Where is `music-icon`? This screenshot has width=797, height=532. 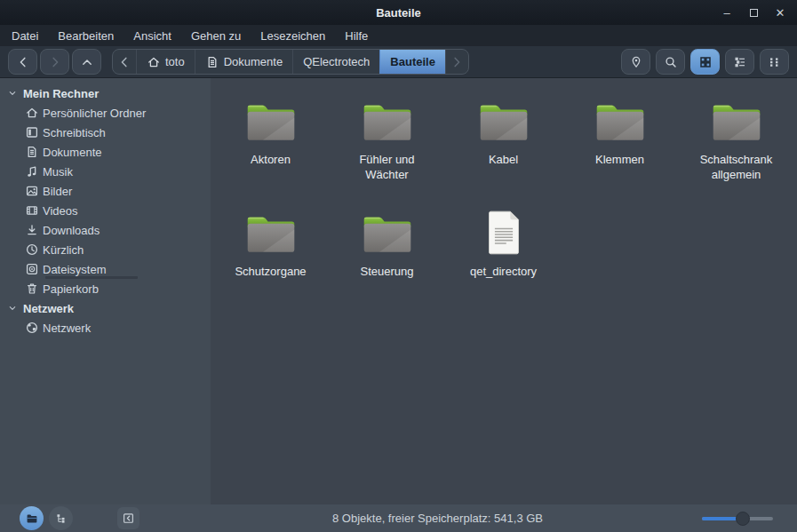 music-icon is located at coordinates (32, 171).